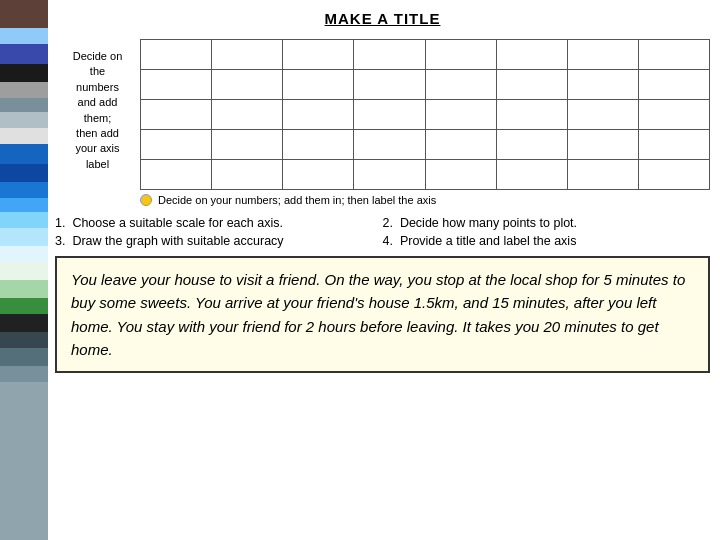  Describe the element at coordinates (219, 241) in the screenshot. I see `step-3: 3. Draw the graph with suitable accuracy` at that location.